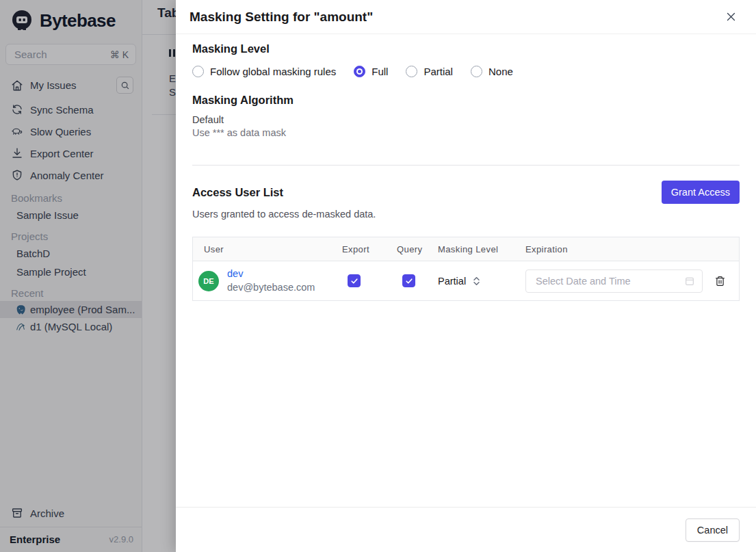  What do you see at coordinates (369, 280) in the screenshot?
I see `export-cell` at bounding box center [369, 280].